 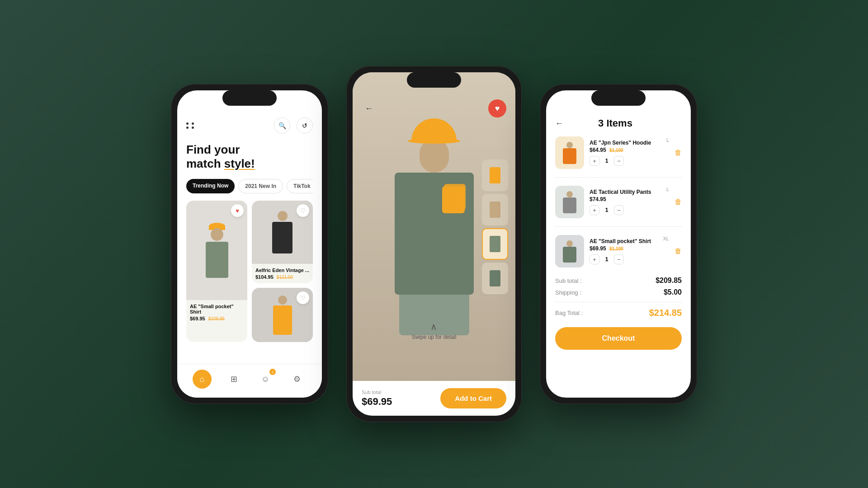 I want to click on cart-item-3-qty-controls: + 1 −, so click(x=624, y=259).